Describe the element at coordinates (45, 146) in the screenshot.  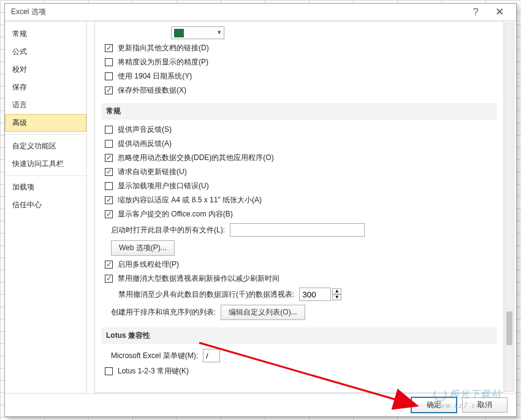
I see `sidebar-item-customize-ribbon: 自定义功能区` at that location.